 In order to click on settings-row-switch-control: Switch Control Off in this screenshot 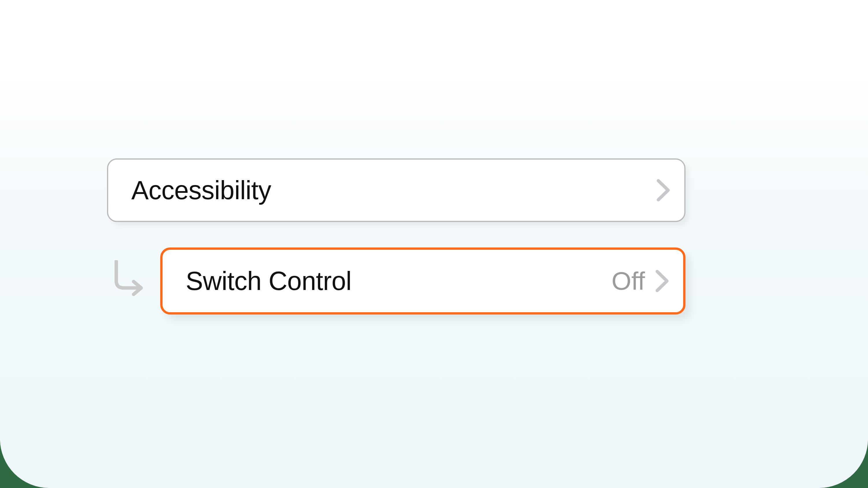, I will do `click(423, 281)`.